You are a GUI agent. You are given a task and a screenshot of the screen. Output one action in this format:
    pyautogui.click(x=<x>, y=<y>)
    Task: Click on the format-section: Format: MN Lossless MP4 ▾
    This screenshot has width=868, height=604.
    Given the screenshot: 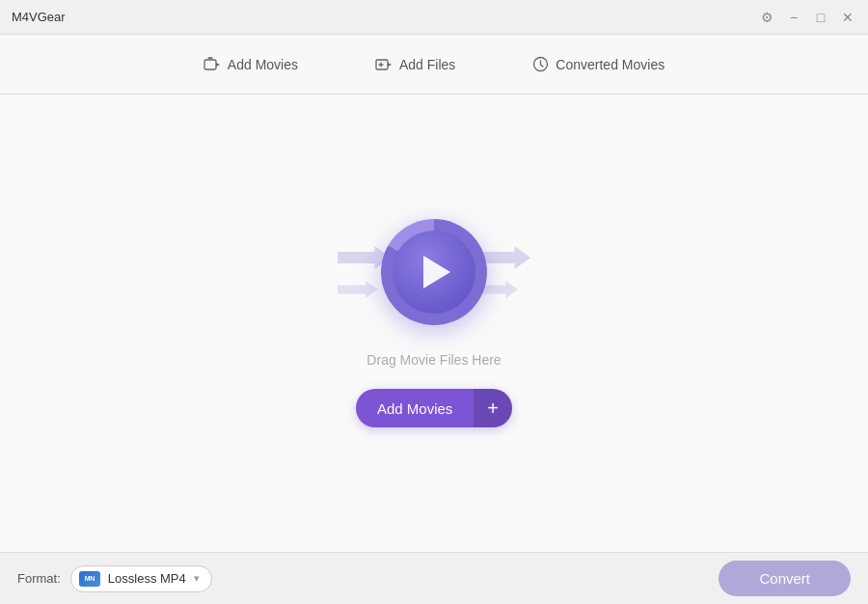 What is the action you would take?
    pyautogui.click(x=115, y=579)
    